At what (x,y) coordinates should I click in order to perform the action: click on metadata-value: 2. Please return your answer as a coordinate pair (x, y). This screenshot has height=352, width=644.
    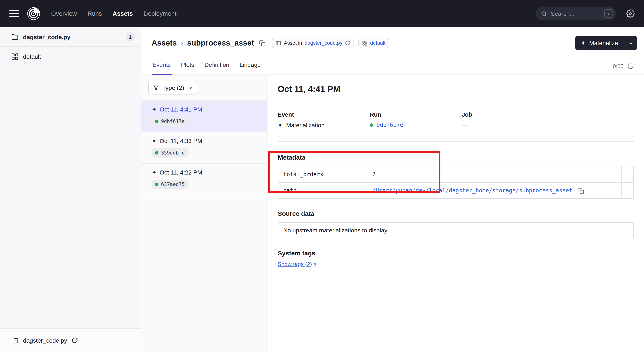
    Looking at the image, I should click on (494, 174).